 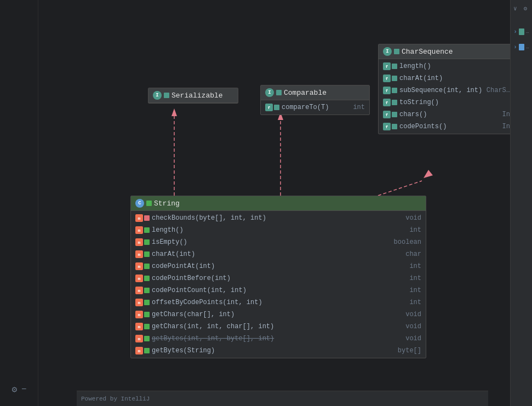 I want to click on method-codepointat: m codePointAt(int) int, so click(x=278, y=266).